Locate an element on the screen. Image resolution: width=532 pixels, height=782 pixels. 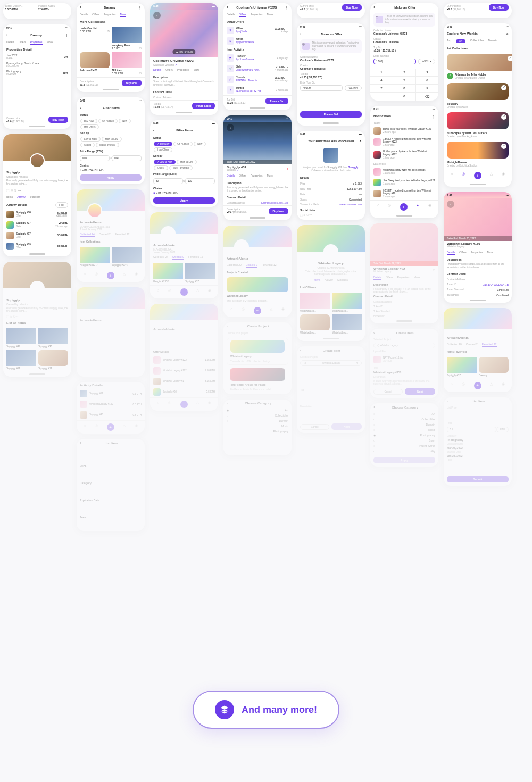
more-banner: And many more! is located at coordinates (266, 710).